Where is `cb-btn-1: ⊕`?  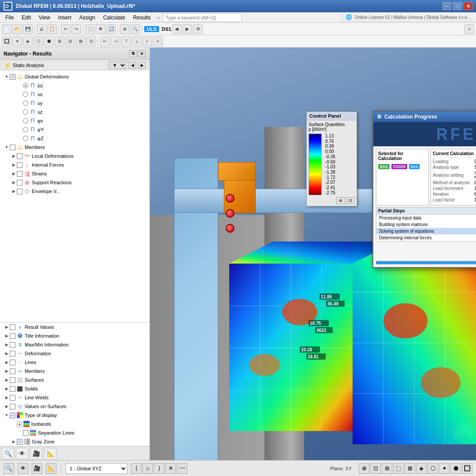
cb-btn-1: ⊕ is located at coordinates (341, 201).